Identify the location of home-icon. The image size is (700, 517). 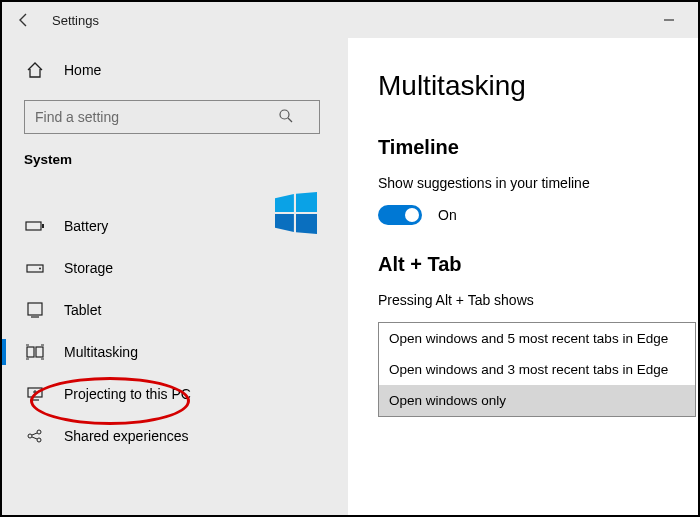
(35, 70).